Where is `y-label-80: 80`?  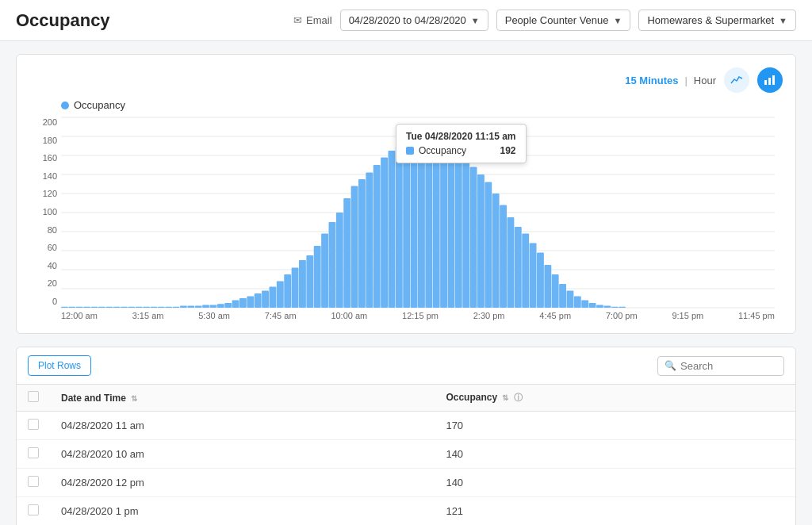
y-label-80: 80 is located at coordinates (43, 230).